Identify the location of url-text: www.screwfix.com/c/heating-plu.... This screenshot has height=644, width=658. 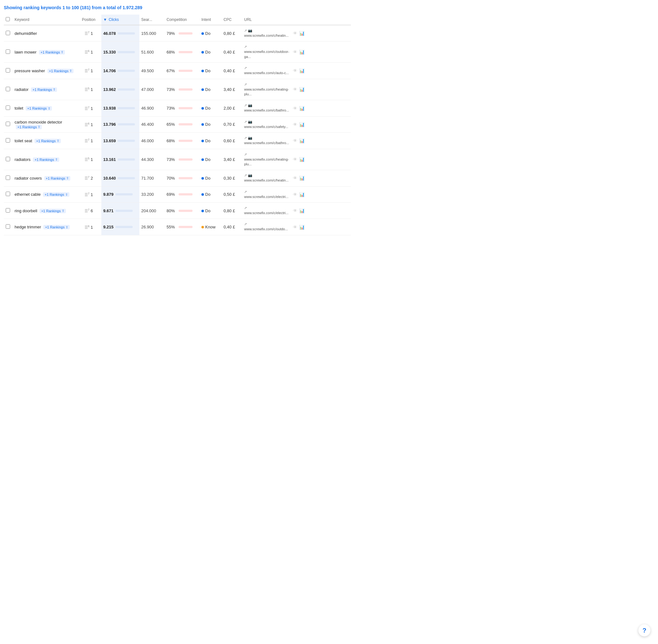
(266, 162).